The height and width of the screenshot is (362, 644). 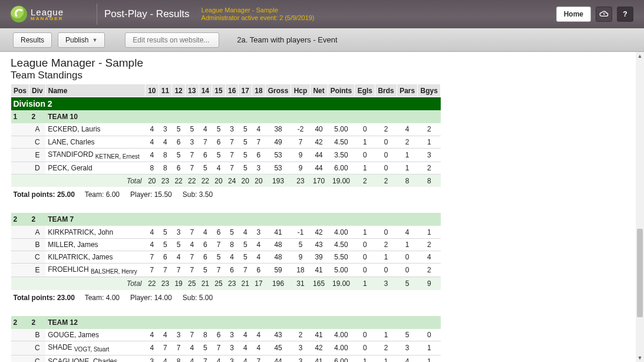 I want to click on team-row: 22TEAM 7, so click(x=226, y=219).